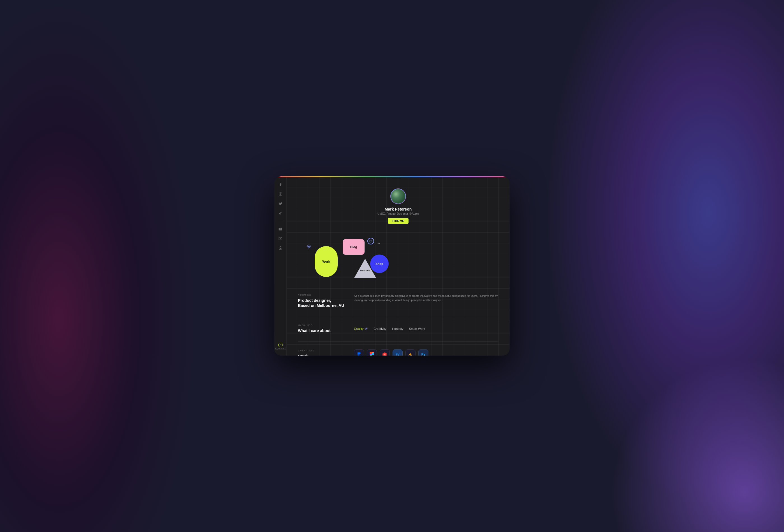 This screenshot has height=532, width=784. What do you see at coordinates (392, 266) in the screenshot?
I see `tablet-container: + Buy Me Coffee Mark Peterson UI/UX, Pro…` at bounding box center [392, 266].